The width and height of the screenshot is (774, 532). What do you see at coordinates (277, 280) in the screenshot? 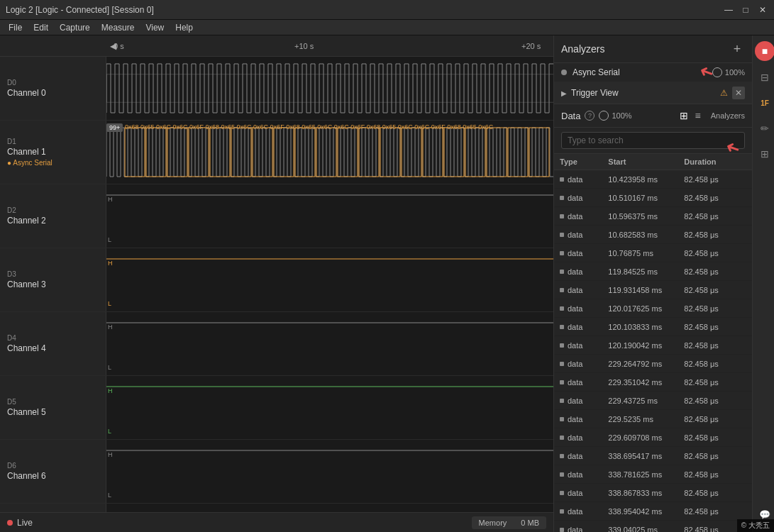
I see `channel-row-d3: D3 Channel 3` at bounding box center [277, 280].